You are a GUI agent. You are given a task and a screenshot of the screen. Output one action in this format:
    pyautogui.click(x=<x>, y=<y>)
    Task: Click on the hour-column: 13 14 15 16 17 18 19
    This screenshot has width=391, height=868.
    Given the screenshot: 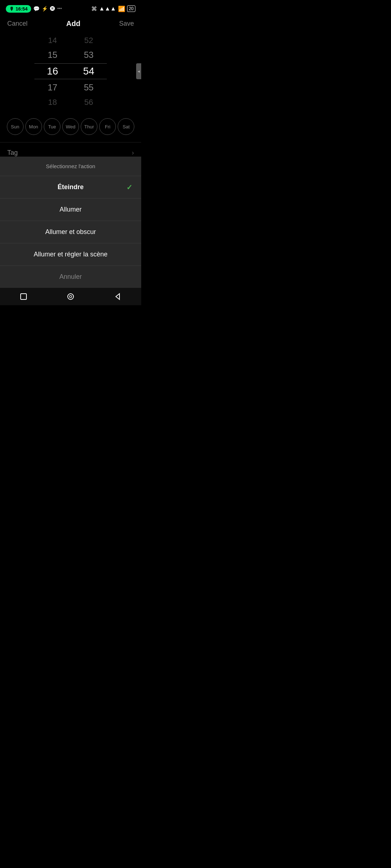 What is the action you would take?
    pyautogui.click(x=52, y=71)
    